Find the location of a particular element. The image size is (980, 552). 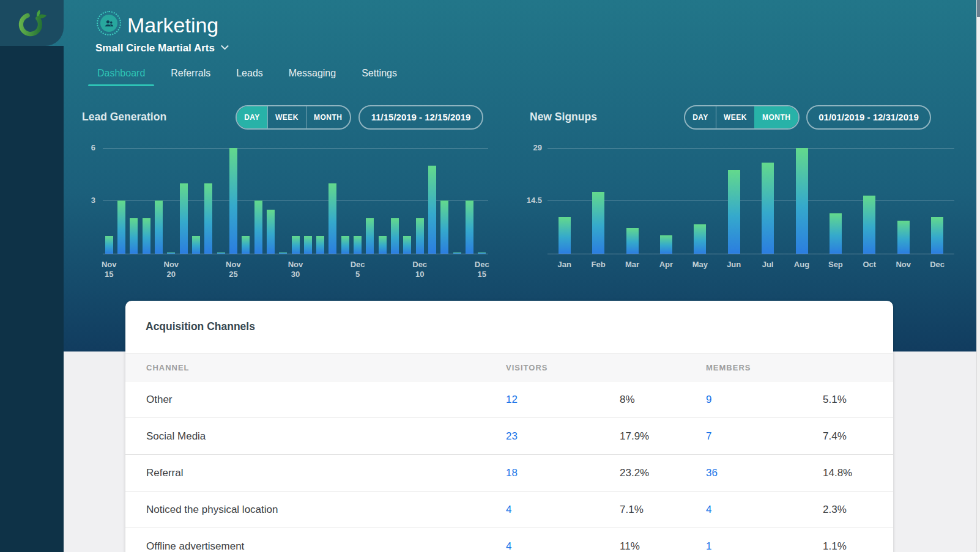

members-count: 7 is located at coordinates (708, 436).